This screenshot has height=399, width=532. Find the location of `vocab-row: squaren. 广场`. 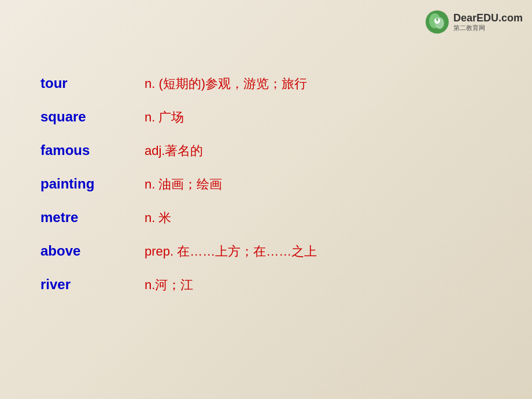

vocab-row: squaren. 广场 is located at coordinates (266, 117).